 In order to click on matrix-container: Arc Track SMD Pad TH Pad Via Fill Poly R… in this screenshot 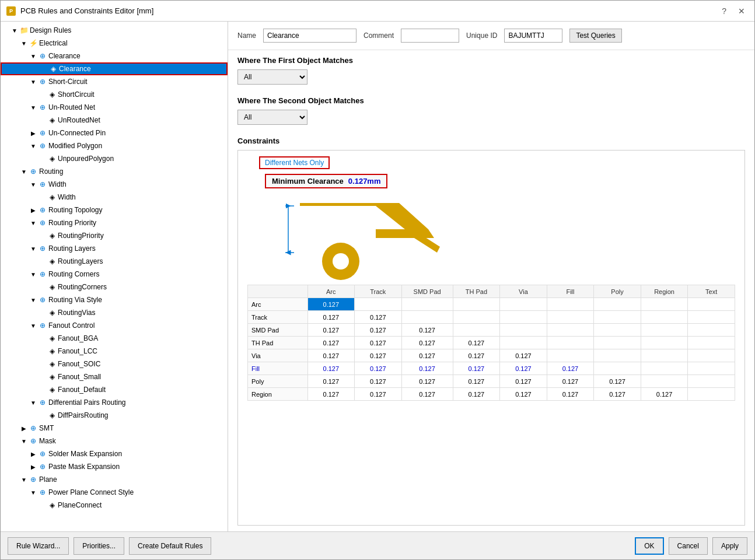, I will do `click(491, 343)`.